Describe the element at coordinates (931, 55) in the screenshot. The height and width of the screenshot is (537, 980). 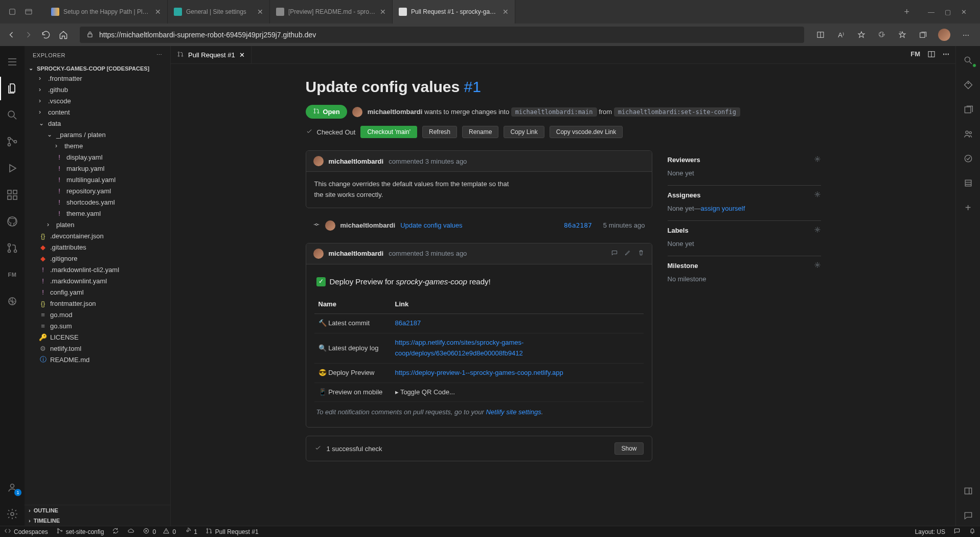
I see `split-editor-icon` at that location.